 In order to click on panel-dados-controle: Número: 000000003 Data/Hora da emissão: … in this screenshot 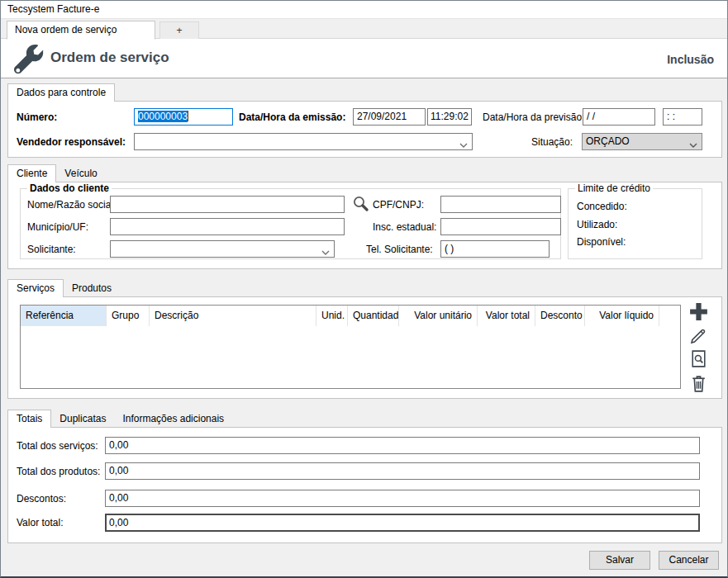, I will do `click(365, 129)`.